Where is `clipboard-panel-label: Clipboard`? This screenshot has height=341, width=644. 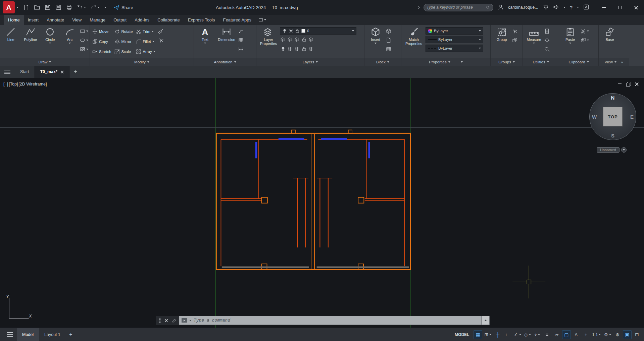
clipboard-panel-label: Clipboard is located at coordinates (579, 62).